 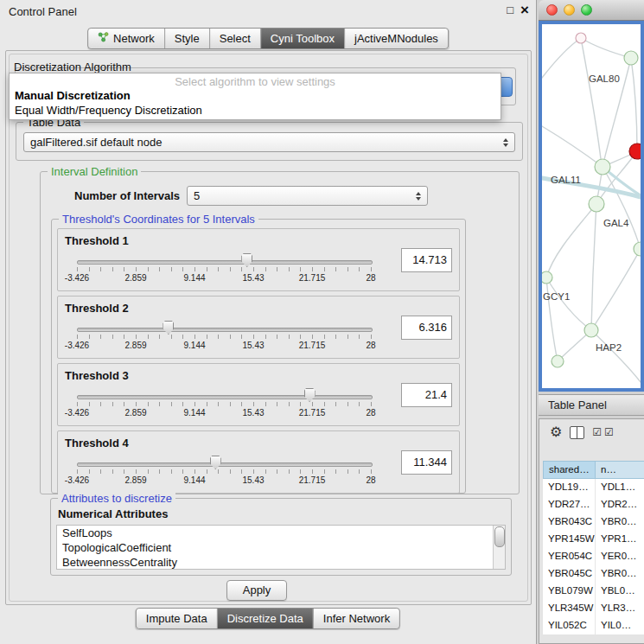 I want to click on number-of-intervals-combo: 5, so click(x=308, y=195).